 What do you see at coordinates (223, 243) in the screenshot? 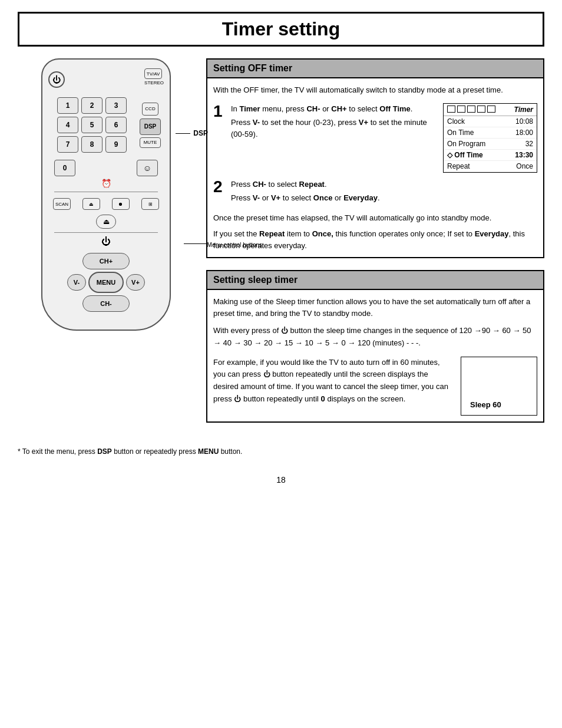
I see `menu-control-label-area: Menu control buttons` at bounding box center [223, 243].